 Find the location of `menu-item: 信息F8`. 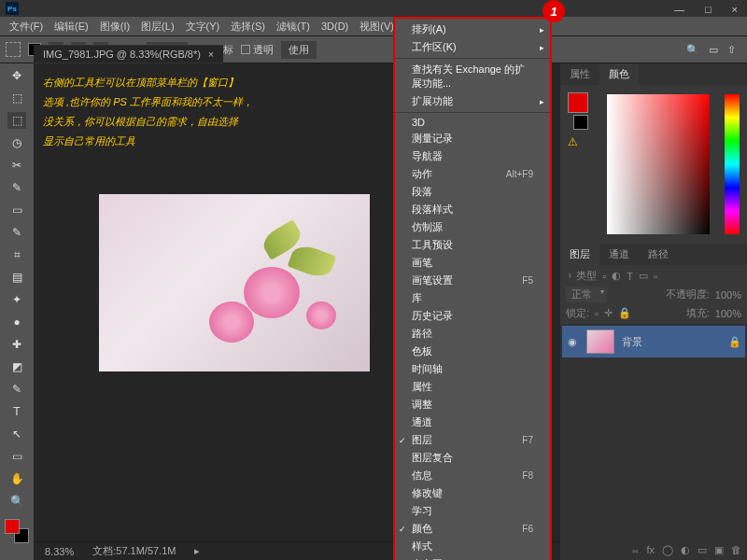

menu-item: 信息F8 is located at coordinates (472, 476).